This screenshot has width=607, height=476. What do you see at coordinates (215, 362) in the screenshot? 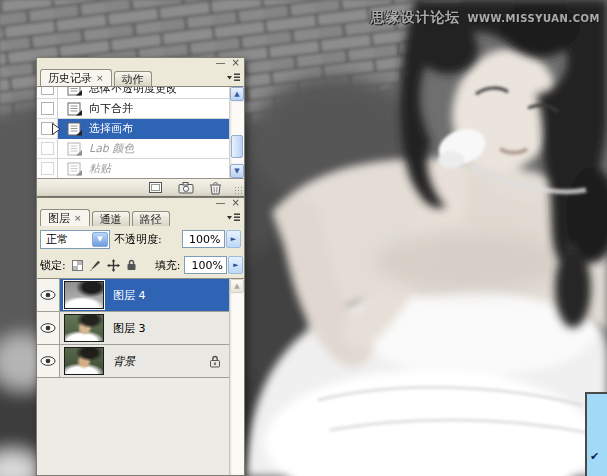
I see `layer-locked-icon` at bounding box center [215, 362].